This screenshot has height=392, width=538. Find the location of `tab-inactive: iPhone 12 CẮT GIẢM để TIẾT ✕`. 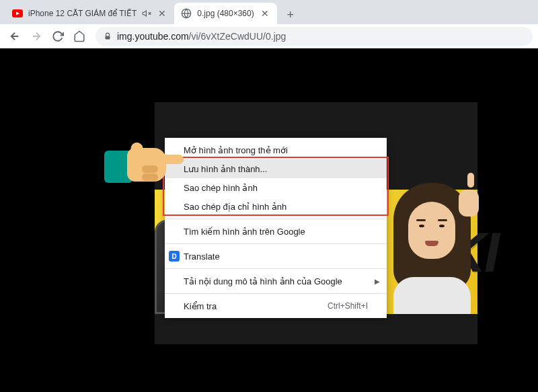

tab-inactive: iPhone 12 CẮT GIẢM để TIẾT ✕ is located at coordinates (90, 13).